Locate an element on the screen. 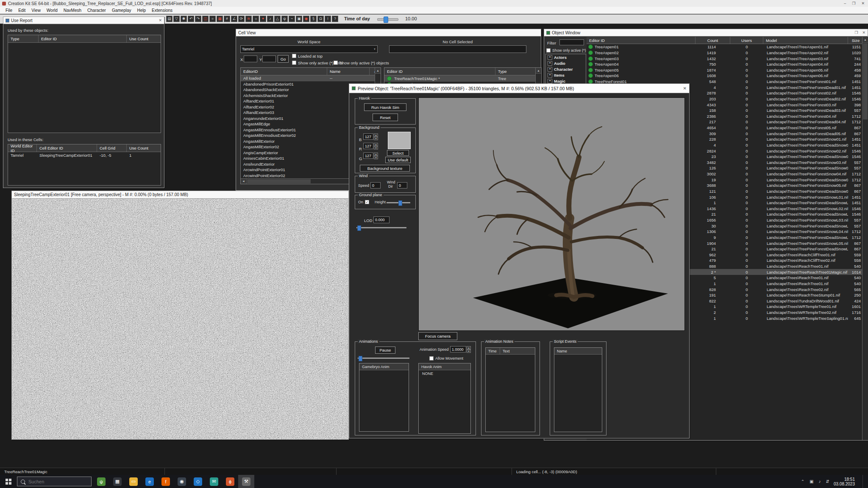 This screenshot has width=868, height=488. preview-viewport is located at coordinates (552, 214).